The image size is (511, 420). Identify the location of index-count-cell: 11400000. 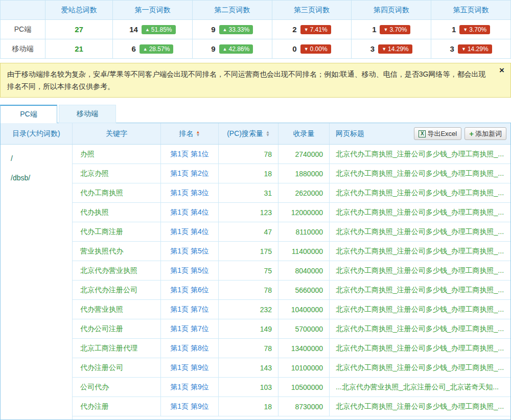
(304, 251).